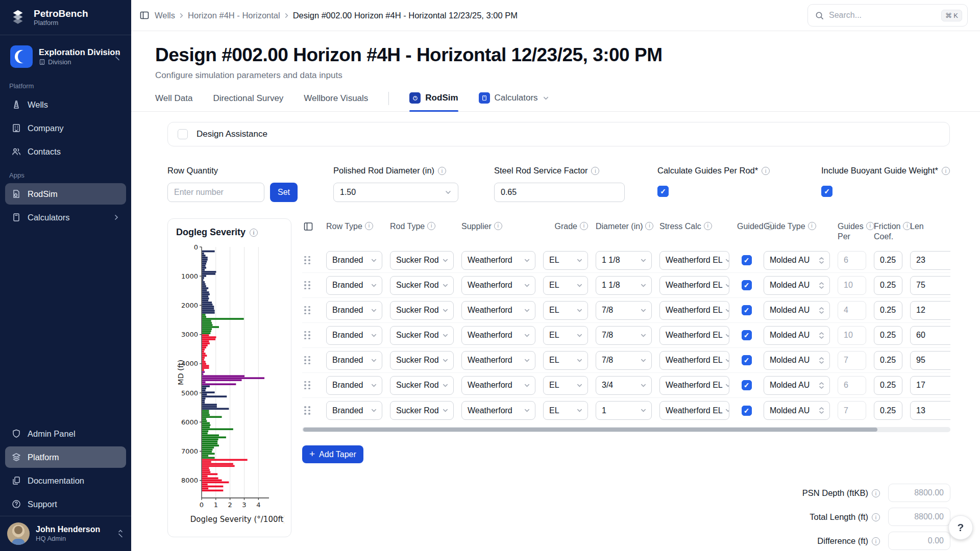 This screenshot has height=551, width=980. Describe the element at coordinates (559, 192) in the screenshot. I see `service-factor-input: 0.65` at that location.